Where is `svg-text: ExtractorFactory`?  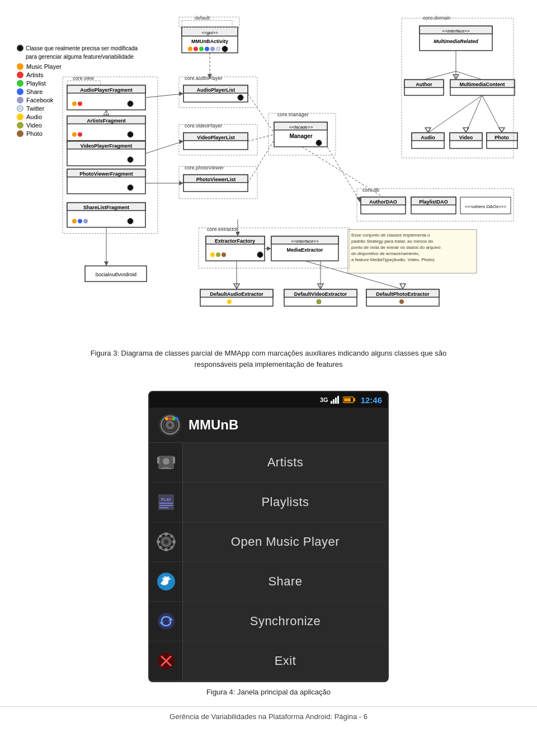 svg-text: ExtractorFactory is located at coordinates (235, 241).